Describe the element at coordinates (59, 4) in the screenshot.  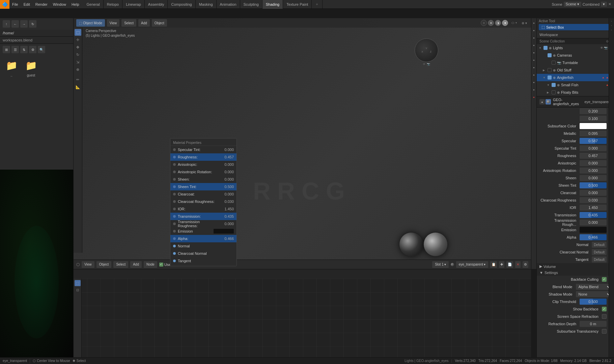
I see `menu-window: Window` at that location.